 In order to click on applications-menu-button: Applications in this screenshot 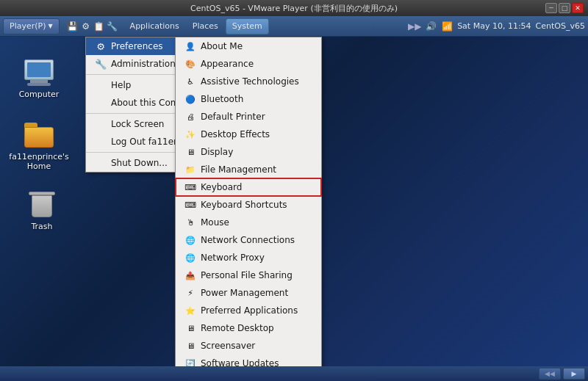, I will do `click(154, 26)`.